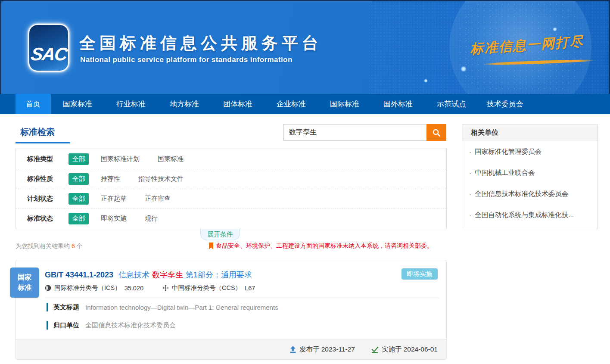 This screenshot has height=364, width=610. Describe the element at coordinates (220, 234) in the screenshot. I see `expand-conditions-button: 展开条件` at that location.